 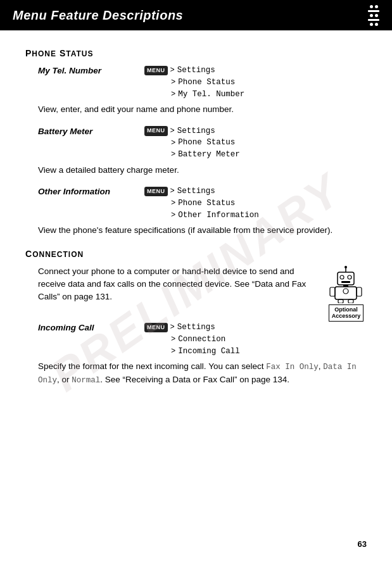 What do you see at coordinates (209, 352) in the screenshot?
I see `path-incoming-call: Incoming Call` at bounding box center [209, 352].